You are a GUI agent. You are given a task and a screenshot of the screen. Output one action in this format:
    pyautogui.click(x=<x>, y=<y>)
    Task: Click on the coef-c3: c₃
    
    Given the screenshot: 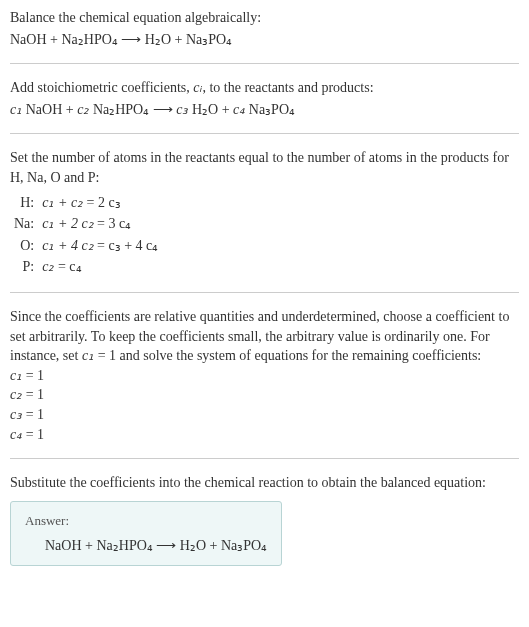 What is the action you would take?
    pyautogui.click(x=182, y=110)
    